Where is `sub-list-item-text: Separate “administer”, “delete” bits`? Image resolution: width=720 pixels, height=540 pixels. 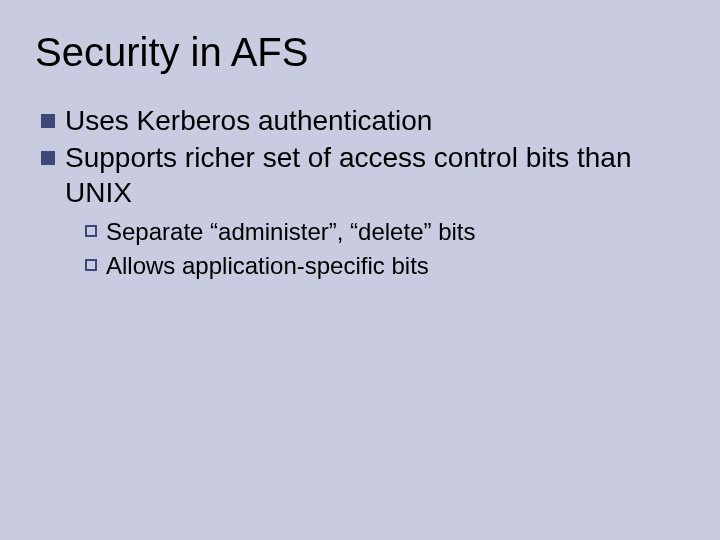
sub-list-item-text: Separate “administer”, “delete” bits is located at coordinates (396, 232).